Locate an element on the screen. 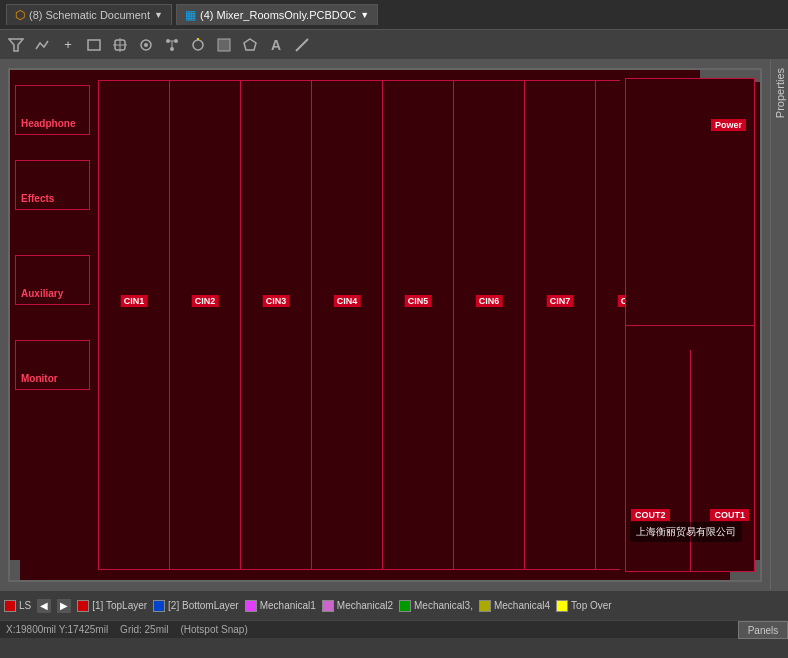 The image size is (788, 658). panel-auxiliary: Auxiliary is located at coordinates (52, 280).